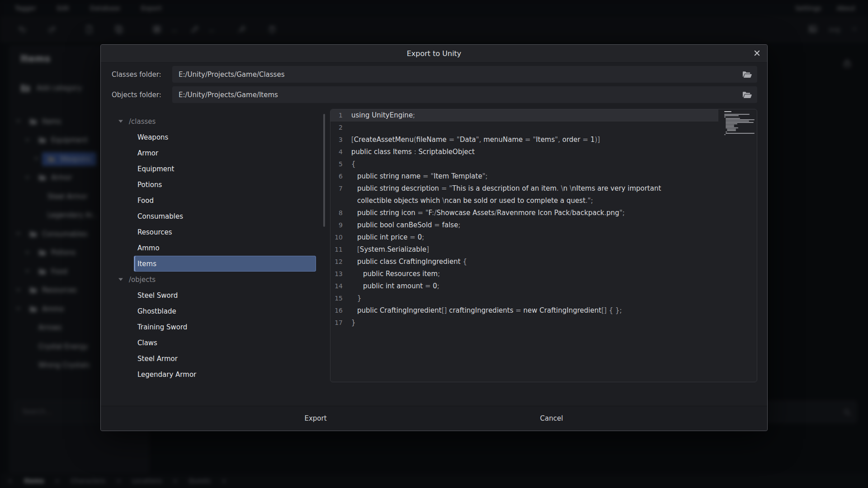 This screenshot has width=868, height=488. I want to click on code-line-12: 12public class CraftingIngredient {, so click(543, 262).